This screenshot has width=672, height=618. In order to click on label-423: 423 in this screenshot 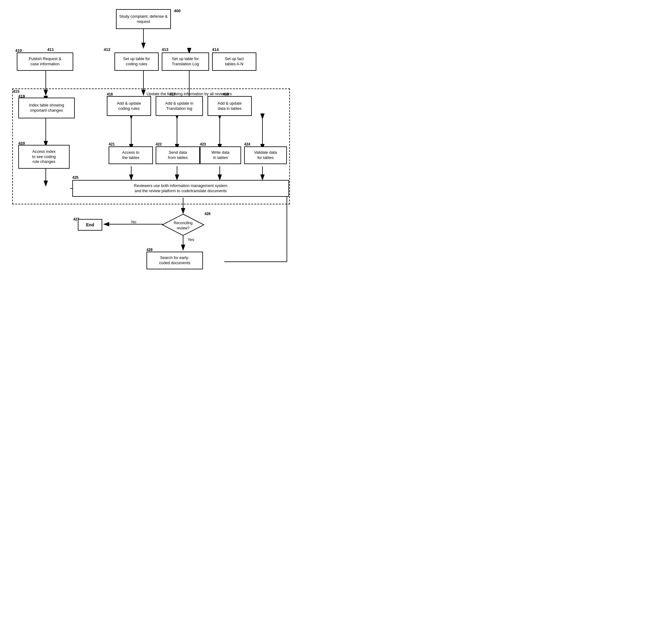, I will do `click(203, 144)`.